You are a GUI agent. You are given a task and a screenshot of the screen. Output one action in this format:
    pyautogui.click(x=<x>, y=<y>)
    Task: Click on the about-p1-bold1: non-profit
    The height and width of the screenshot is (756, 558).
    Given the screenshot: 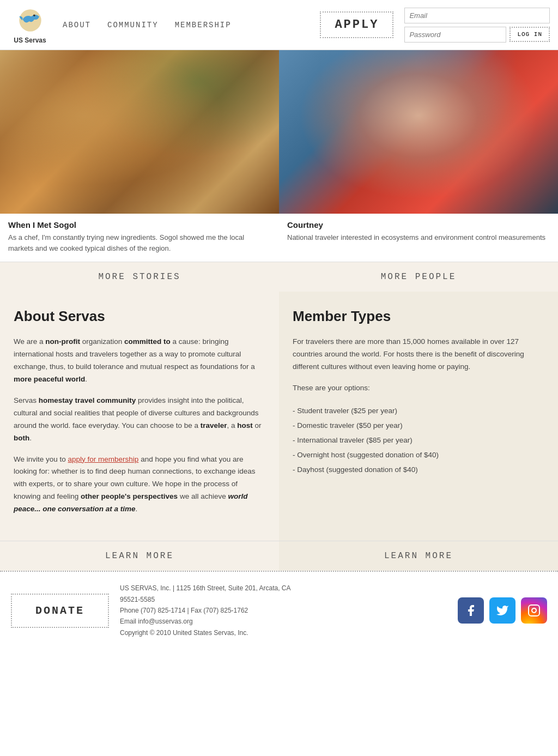 What is the action you would take?
    pyautogui.click(x=63, y=341)
    